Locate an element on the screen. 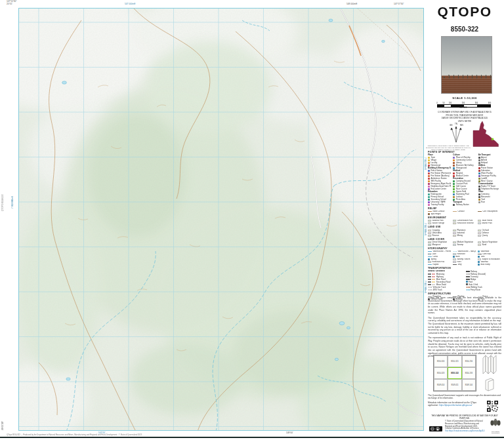 The width and height of the screenshot is (504, 440). qld-government-crest: Queensland Government is located at coordinates (495, 426).